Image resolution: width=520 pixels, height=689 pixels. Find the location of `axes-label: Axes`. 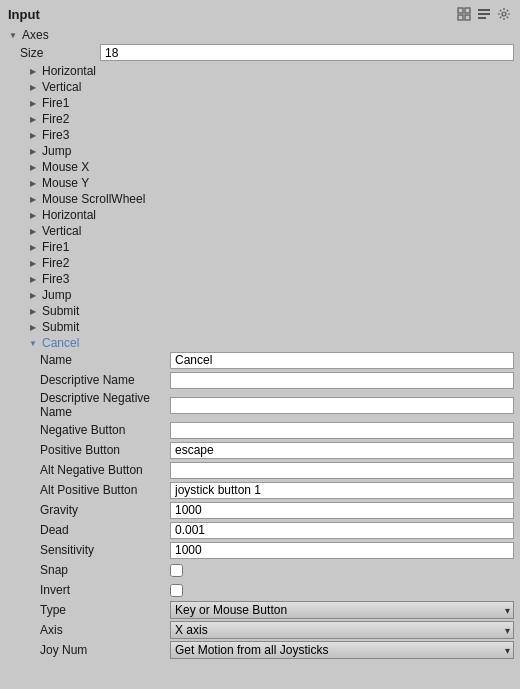

axes-label: Axes is located at coordinates (34, 35).